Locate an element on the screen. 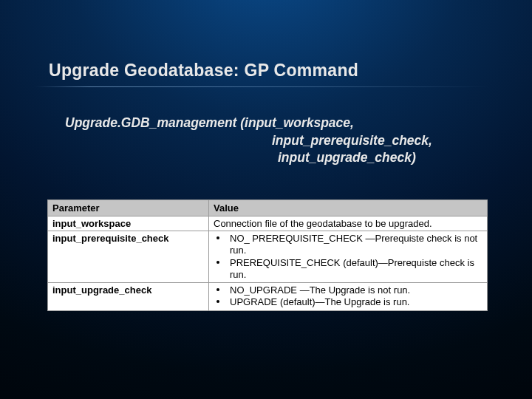 The width and height of the screenshot is (532, 399). param-name: input_prerequisite_check is located at coordinates (129, 257).